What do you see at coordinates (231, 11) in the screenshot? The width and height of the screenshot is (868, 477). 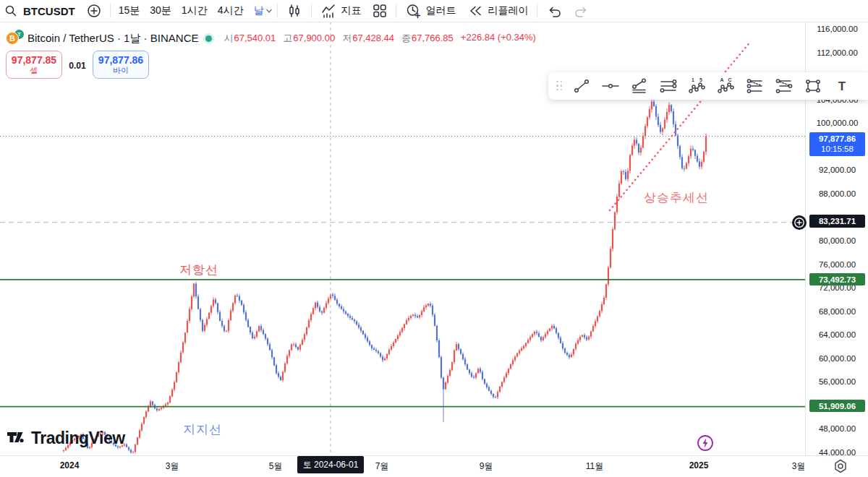 I see `interval-4h-button: 4시간` at bounding box center [231, 11].